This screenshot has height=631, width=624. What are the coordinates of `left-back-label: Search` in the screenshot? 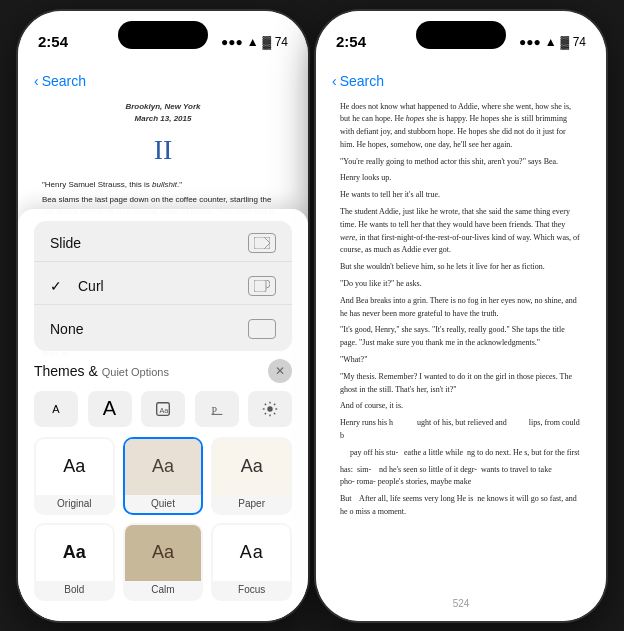 It's located at (64, 81).